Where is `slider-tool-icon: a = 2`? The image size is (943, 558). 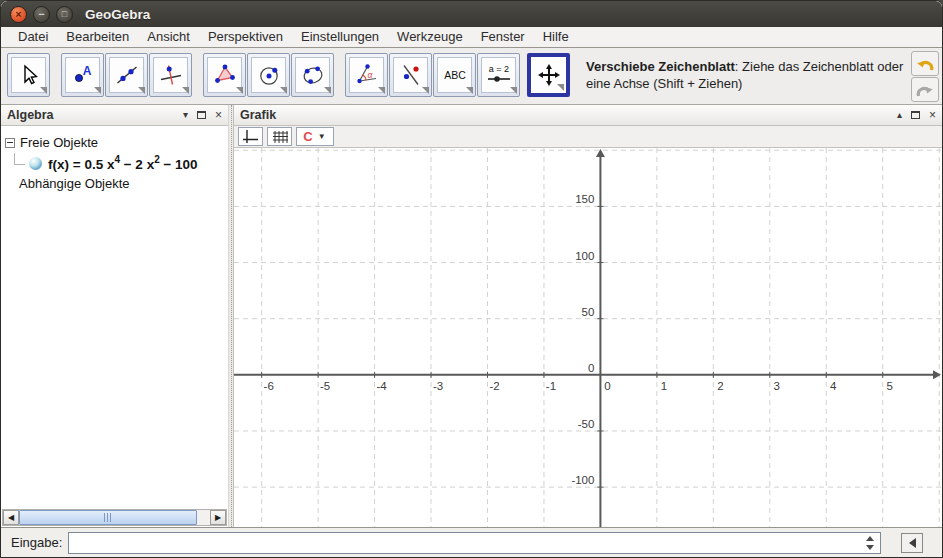
slider-tool-icon: a = 2 is located at coordinates (499, 75).